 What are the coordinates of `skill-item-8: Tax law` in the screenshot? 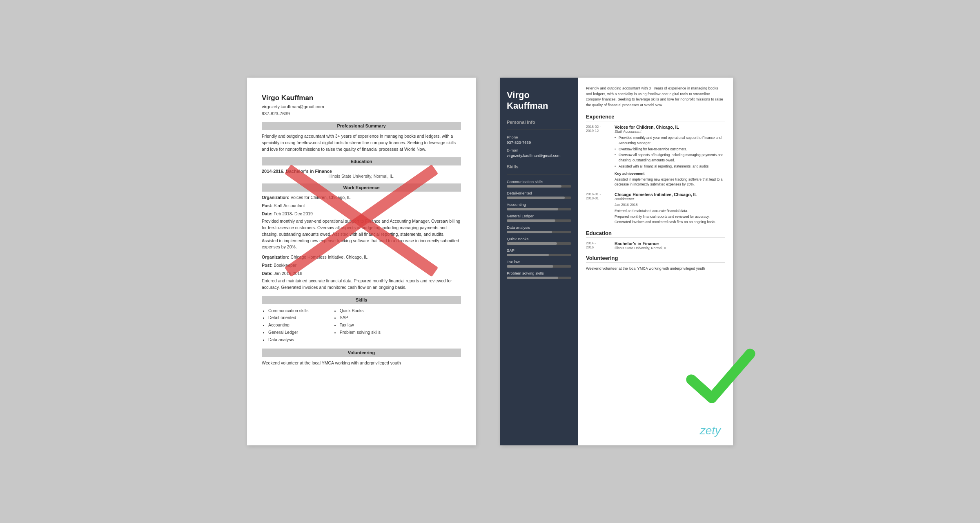 It's located at (539, 264).